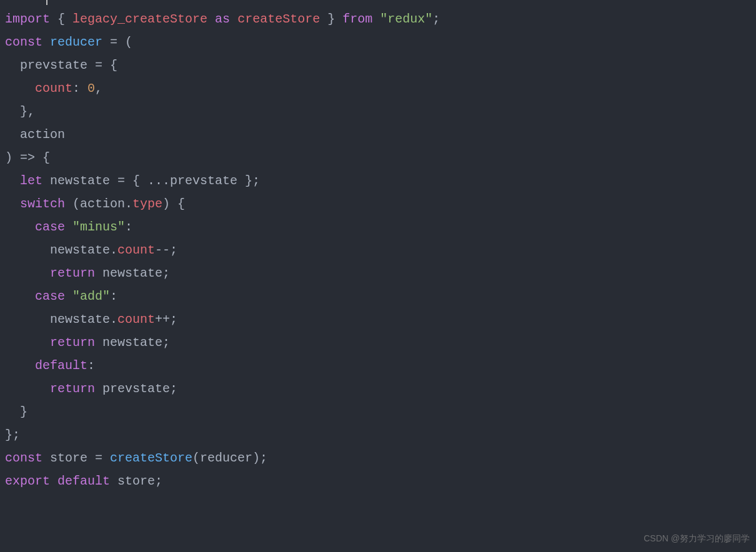 This screenshot has width=756, height=552. Describe the element at coordinates (436, 19) in the screenshot. I see `code-text: ;` at that location.